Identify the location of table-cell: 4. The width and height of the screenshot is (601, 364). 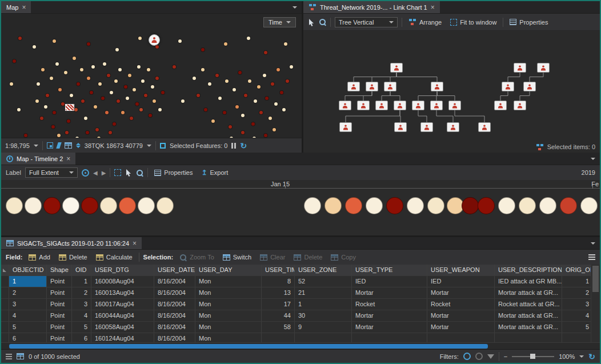
(82, 315).